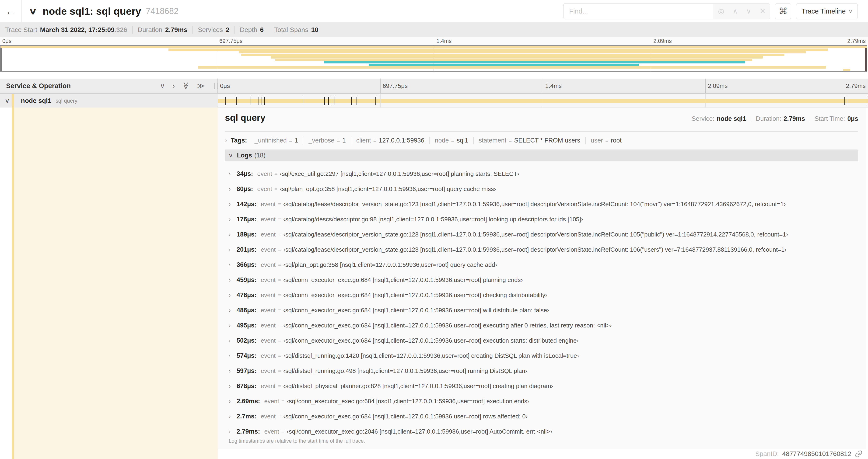 This screenshot has width=868, height=459. I want to click on log-row: ›486μs:event=‹sql/conn_executor_exec.go:…, so click(544, 310).